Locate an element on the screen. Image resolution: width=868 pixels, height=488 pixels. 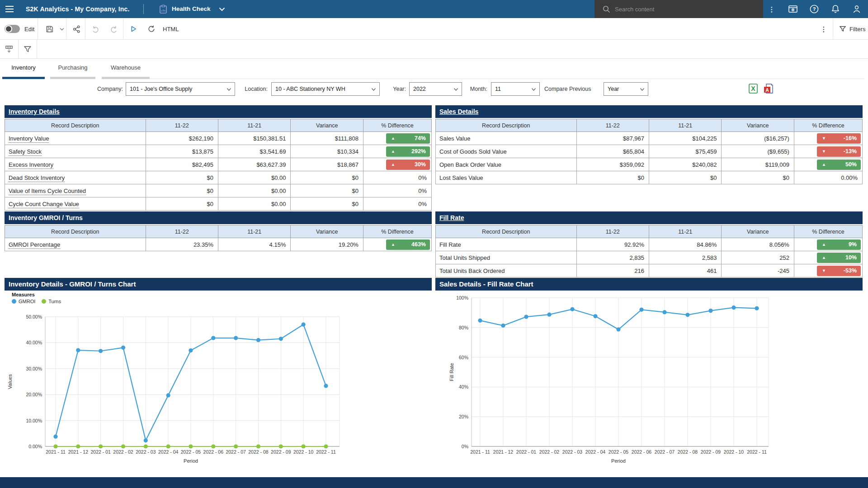
fill-rate-table: Record Description11-2211-21Variance% Di… is located at coordinates (649, 251).